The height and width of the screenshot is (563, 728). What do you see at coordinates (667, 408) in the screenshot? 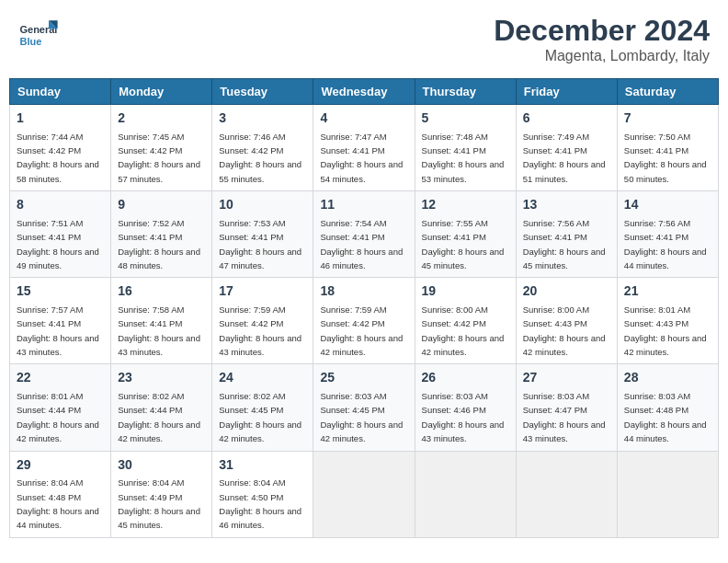
I see `calendar-cell: 28 Sunrise: 8:03 AM Sunset: 4:48 PM Dayl…` at bounding box center [667, 408].